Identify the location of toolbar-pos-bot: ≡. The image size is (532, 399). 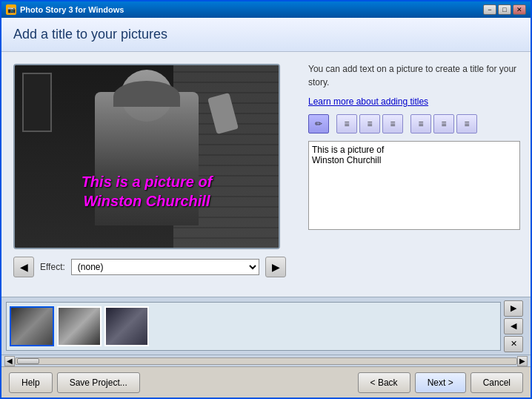
(467, 124).